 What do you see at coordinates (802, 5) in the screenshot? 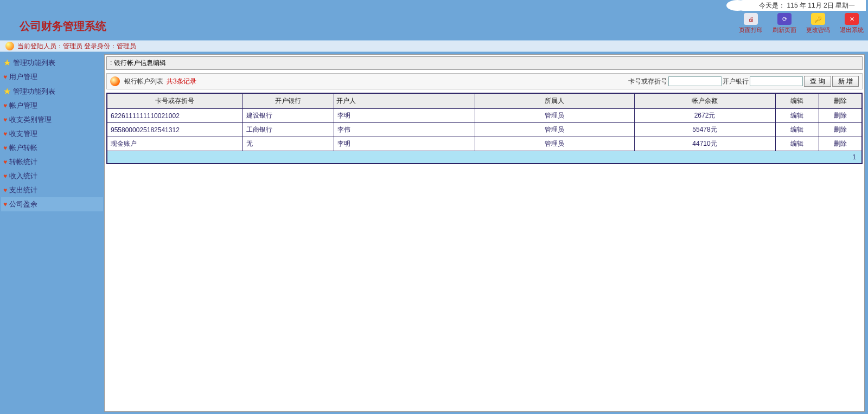
I see `date-display: 今天是： 115 年 11月 2日 星期一` at bounding box center [802, 5].